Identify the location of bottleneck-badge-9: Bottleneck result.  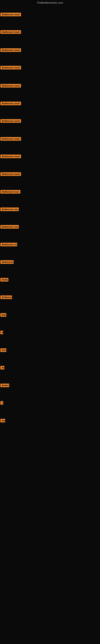
(11, 156).